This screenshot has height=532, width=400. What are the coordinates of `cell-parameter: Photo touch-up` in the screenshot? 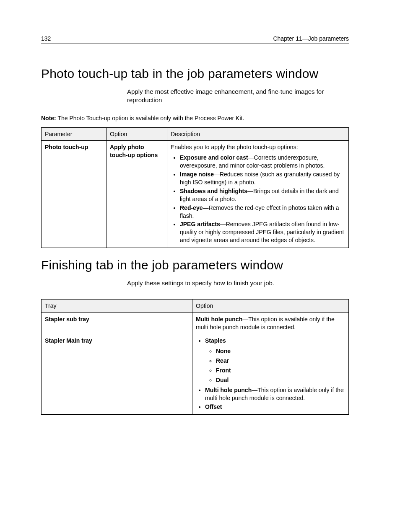 It's located at (74, 194).